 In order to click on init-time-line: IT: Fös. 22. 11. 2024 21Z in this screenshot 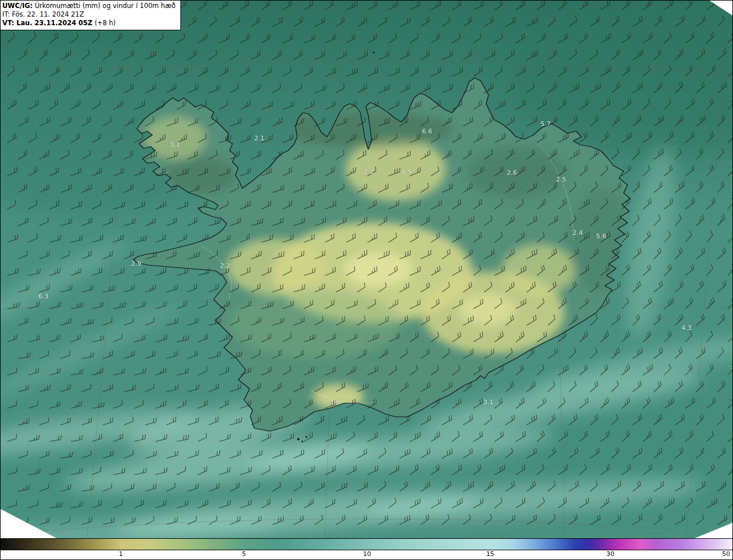, I will do `click(89, 15)`.